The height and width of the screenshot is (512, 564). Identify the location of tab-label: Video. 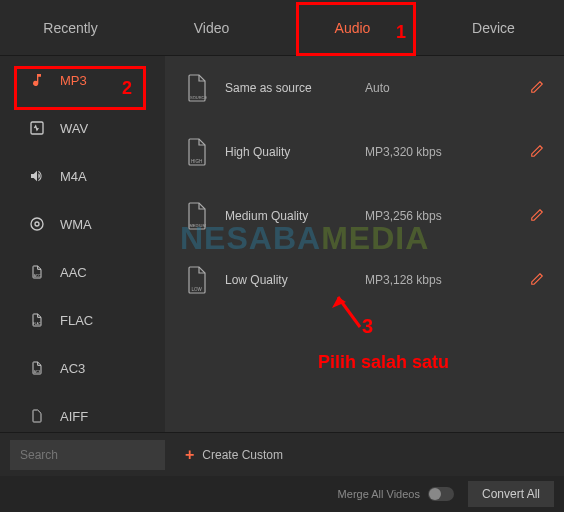
(212, 28).